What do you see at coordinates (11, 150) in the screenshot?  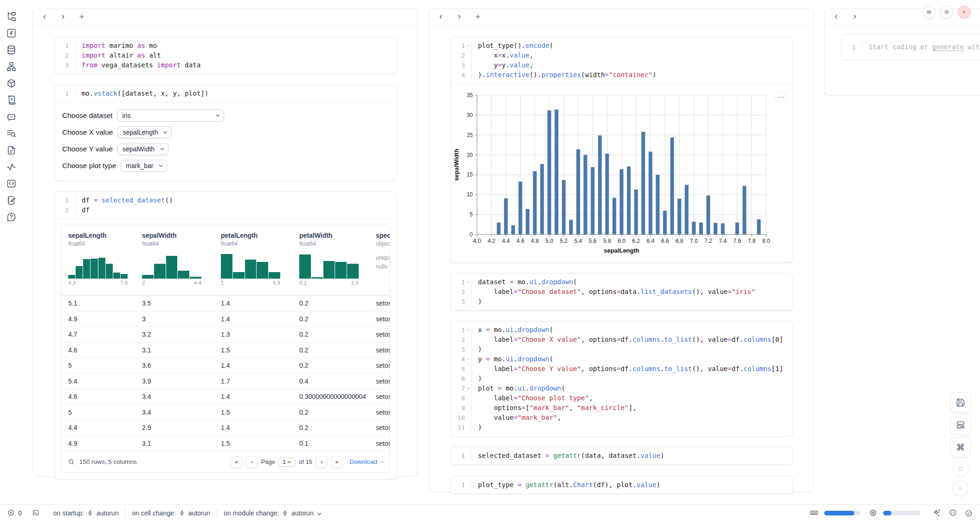 I see `file-text-icon` at bounding box center [11, 150].